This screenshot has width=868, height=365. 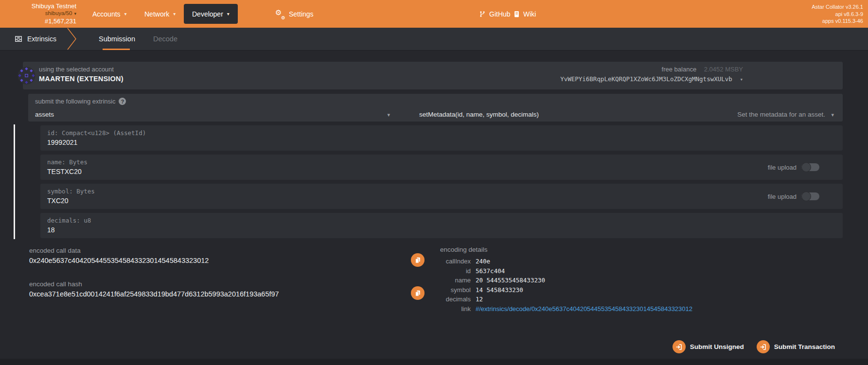 What do you see at coordinates (754, 347) in the screenshot?
I see `submit-actions: Submit Unsigned Submit Transaction` at bounding box center [754, 347].